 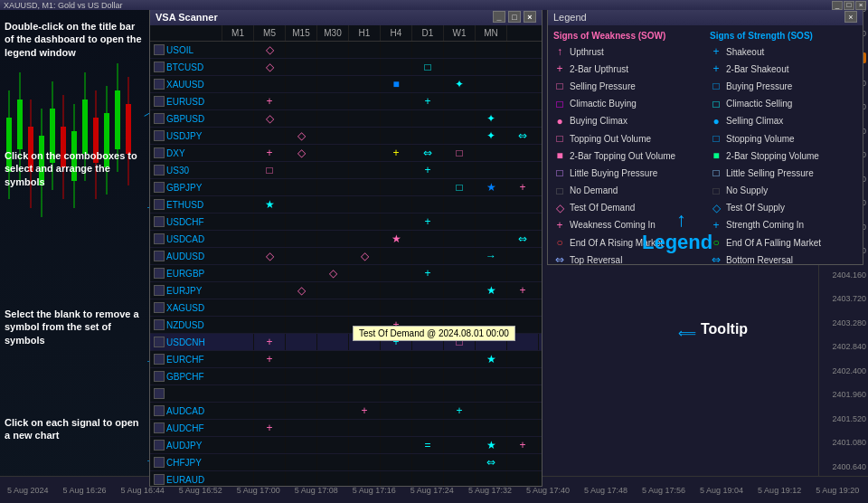 I want to click on signal-cell: ✦, so click(x=459, y=84).